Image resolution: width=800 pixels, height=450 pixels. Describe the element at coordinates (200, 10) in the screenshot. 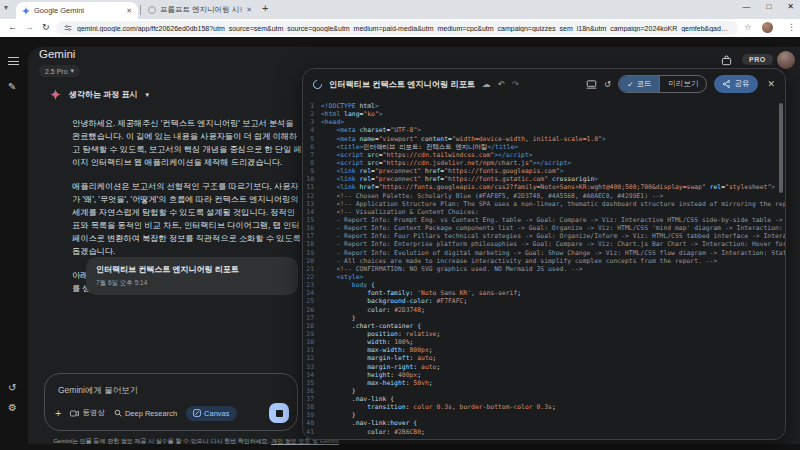

I see `browser-tab-inactive: 프롬프트 엔지니어링 시작하기 ✕` at that location.